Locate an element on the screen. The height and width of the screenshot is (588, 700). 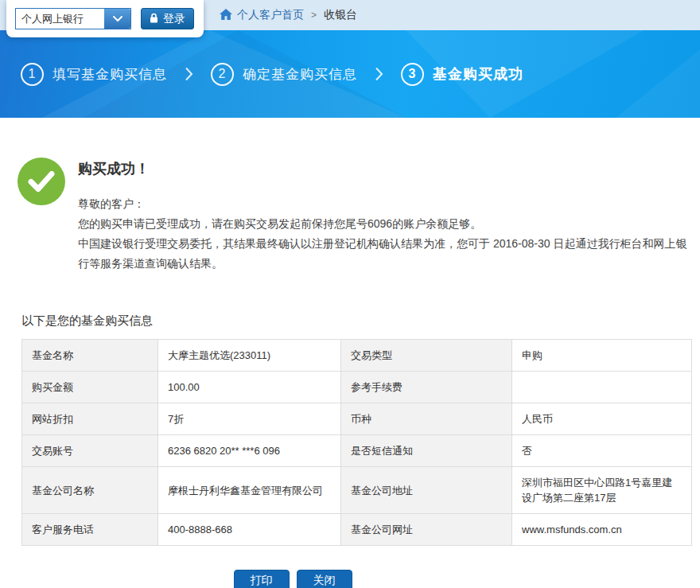
step-3-success: 3 基金购买成功 is located at coordinates (462, 75).